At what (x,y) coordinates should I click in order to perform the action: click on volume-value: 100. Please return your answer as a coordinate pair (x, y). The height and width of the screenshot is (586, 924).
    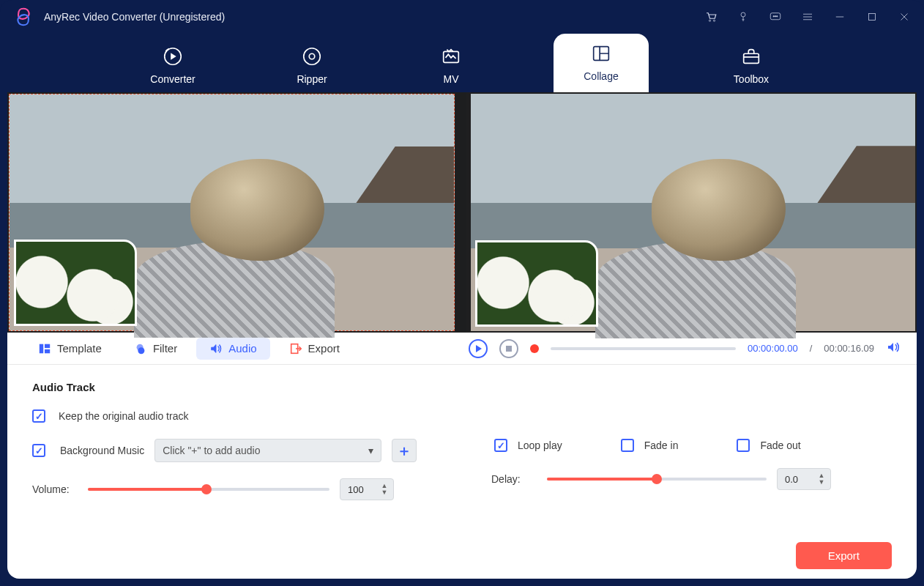
    Looking at the image, I should click on (356, 489).